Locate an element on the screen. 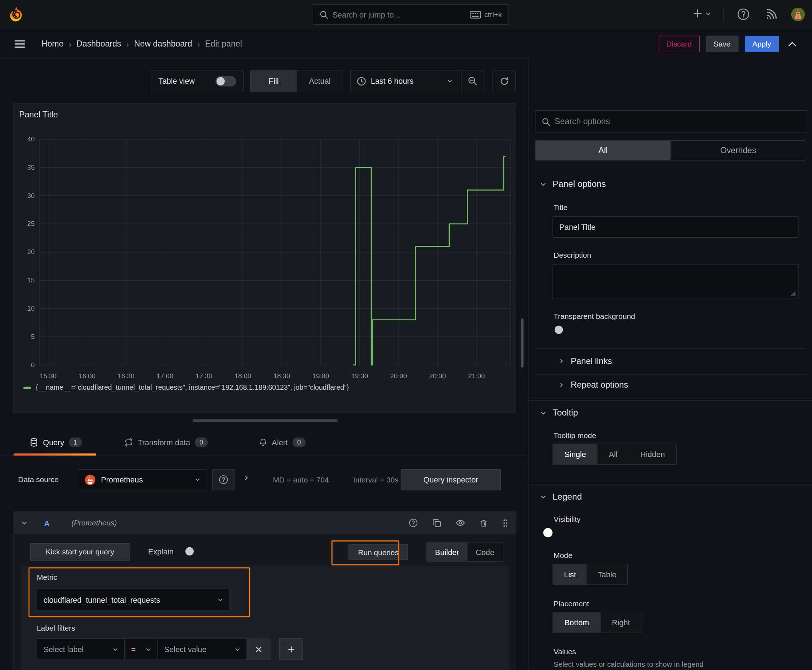 The width and height of the screenshot is (812, 670). svg-text: 20 is located at coordinates (31, 252).